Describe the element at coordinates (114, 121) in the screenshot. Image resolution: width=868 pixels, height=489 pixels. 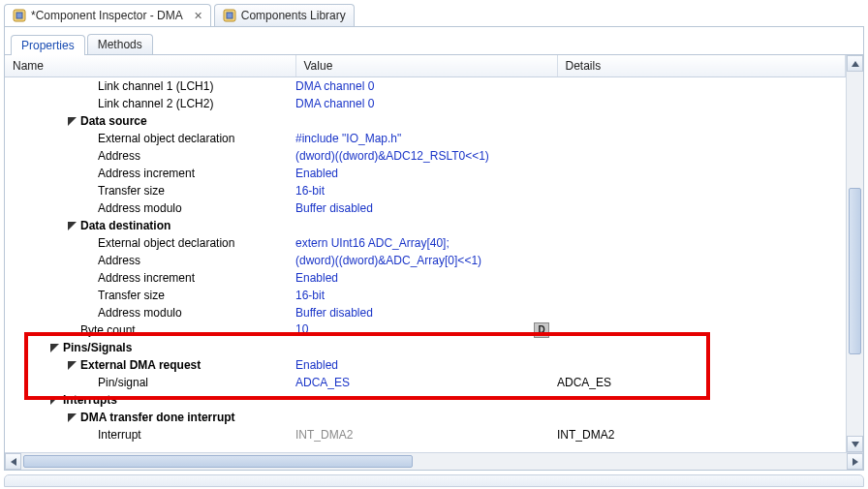
I see `row-name: Data source` at that location.